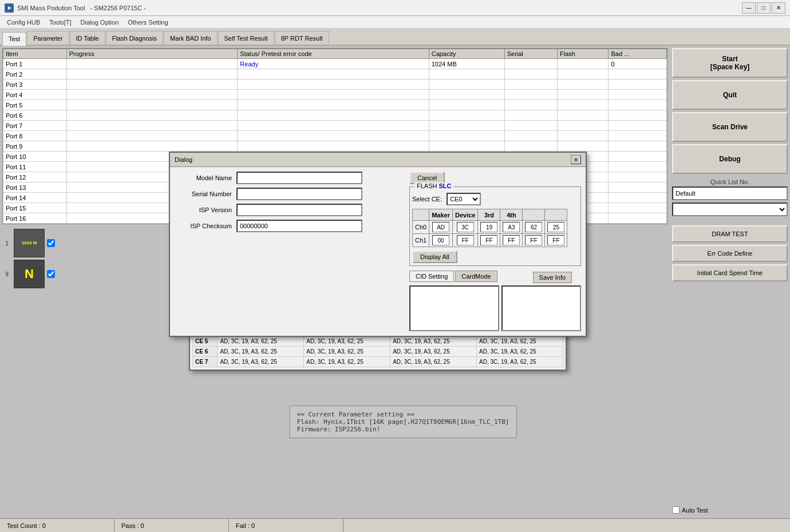  I want to click on ch0-6th, so click(556, 227).